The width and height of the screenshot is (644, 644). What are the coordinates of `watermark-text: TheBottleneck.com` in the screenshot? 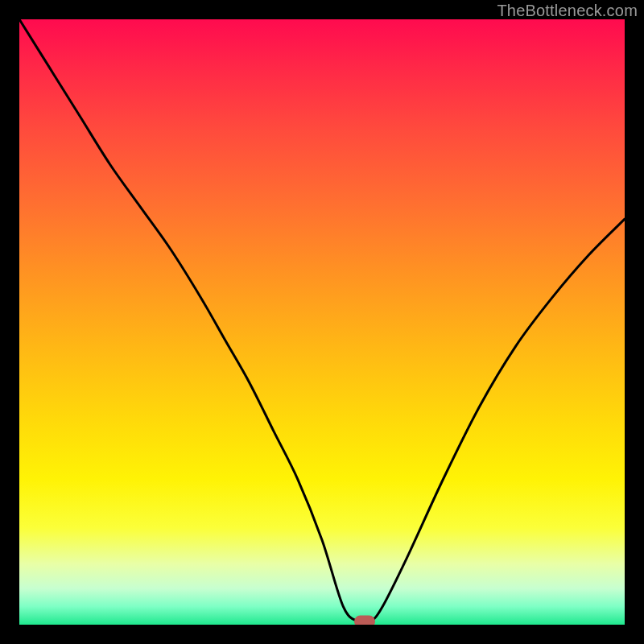 It's located at (567, 11).